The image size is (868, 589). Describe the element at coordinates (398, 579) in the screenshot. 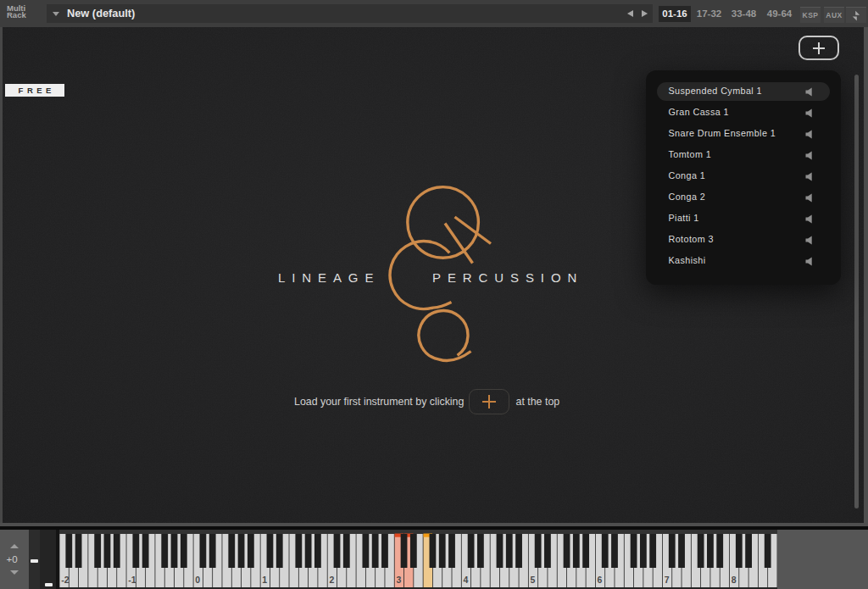

I see `svg-text: 3` at that location.